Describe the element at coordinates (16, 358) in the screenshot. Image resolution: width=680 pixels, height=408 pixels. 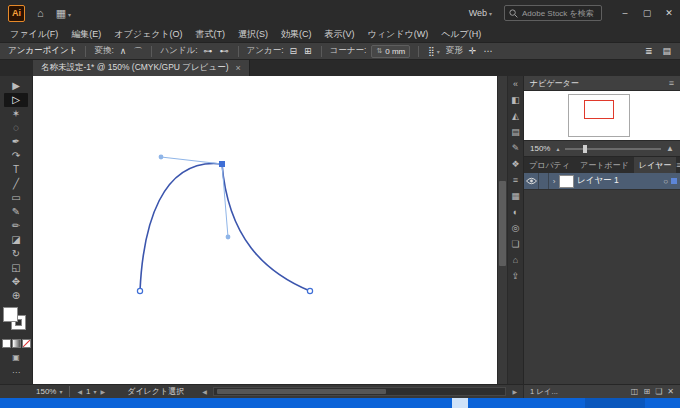
I see `draw-mode-icon: ▣` at that location.